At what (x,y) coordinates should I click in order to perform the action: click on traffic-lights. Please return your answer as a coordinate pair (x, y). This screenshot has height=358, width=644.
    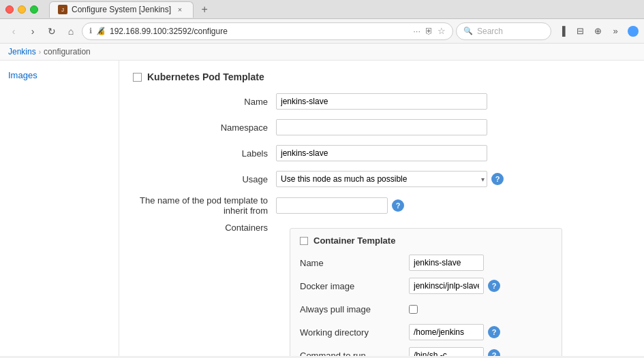
    Looking at the image, I should click on (22, 10).